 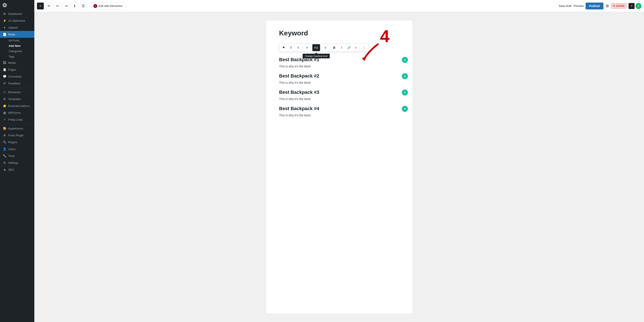 I want to click on toolbar-more-dropdown-button: ∨, so click(x=356, y=48).